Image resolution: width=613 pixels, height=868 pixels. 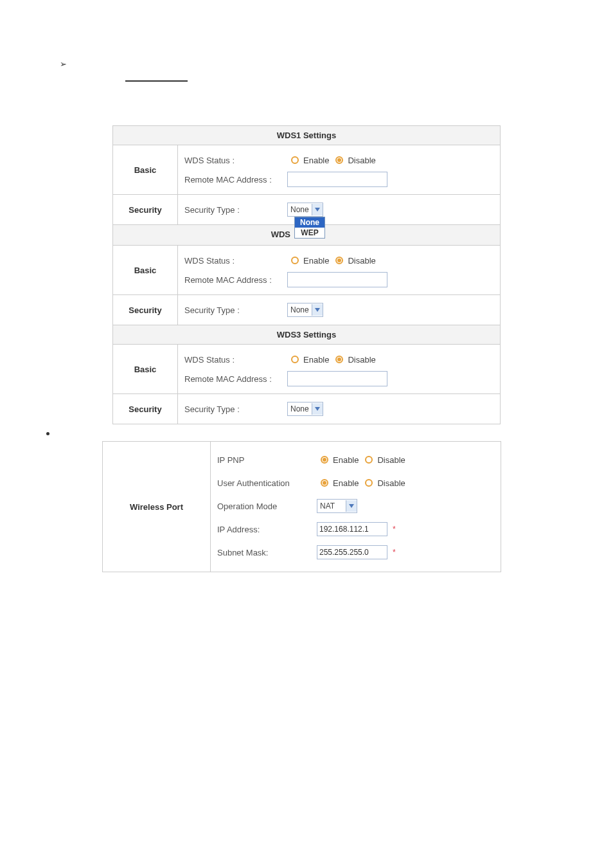 I want to click on ippnp-disable-radio, so click(x=369, y=460).